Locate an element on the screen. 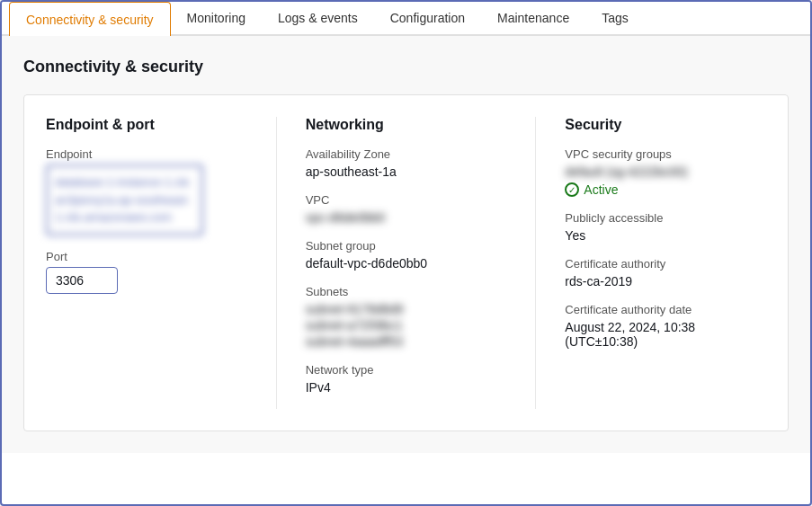  az-value: ap-southeast-1a is located at coordinates (406, 172).